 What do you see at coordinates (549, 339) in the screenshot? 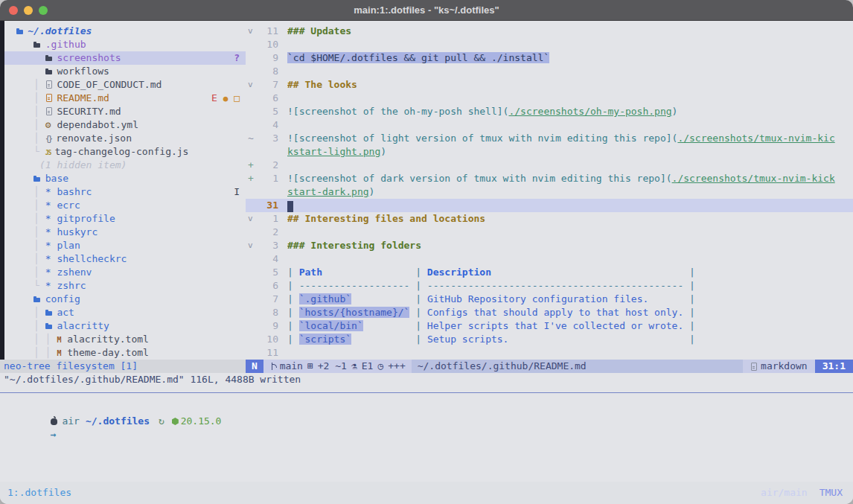
I see `editor-line: 10| `scripts` | Setup scripts. |` at bounding box center [549, 339].